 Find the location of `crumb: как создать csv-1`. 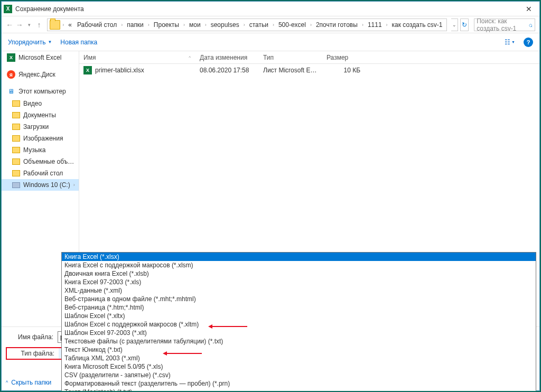

crumb: как создать csv-1 is located at coordinates (417, 25).